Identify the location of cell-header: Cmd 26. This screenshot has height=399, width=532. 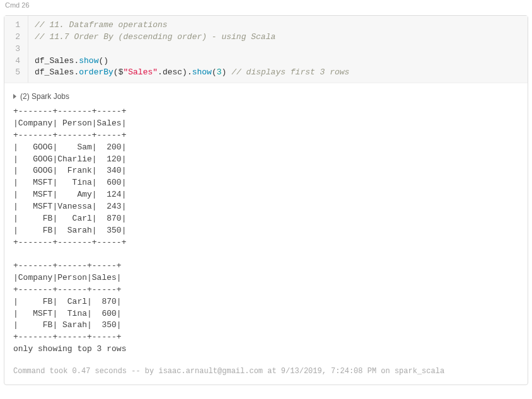
(266, 6).